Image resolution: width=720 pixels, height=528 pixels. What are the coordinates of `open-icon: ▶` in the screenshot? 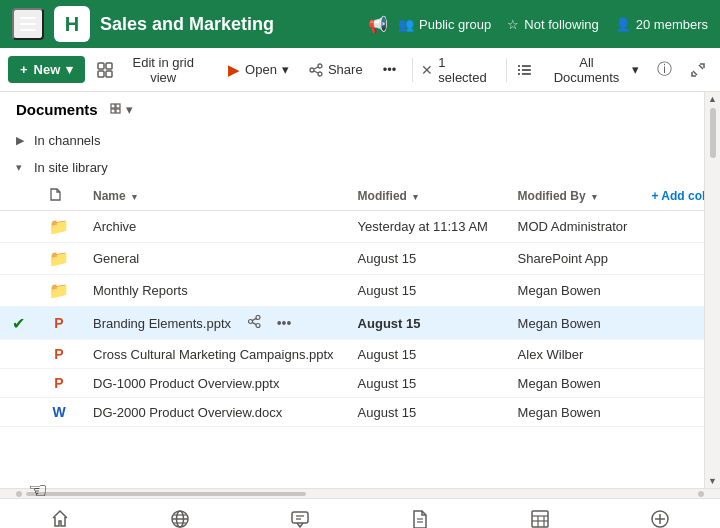 It's located at (234, 70).